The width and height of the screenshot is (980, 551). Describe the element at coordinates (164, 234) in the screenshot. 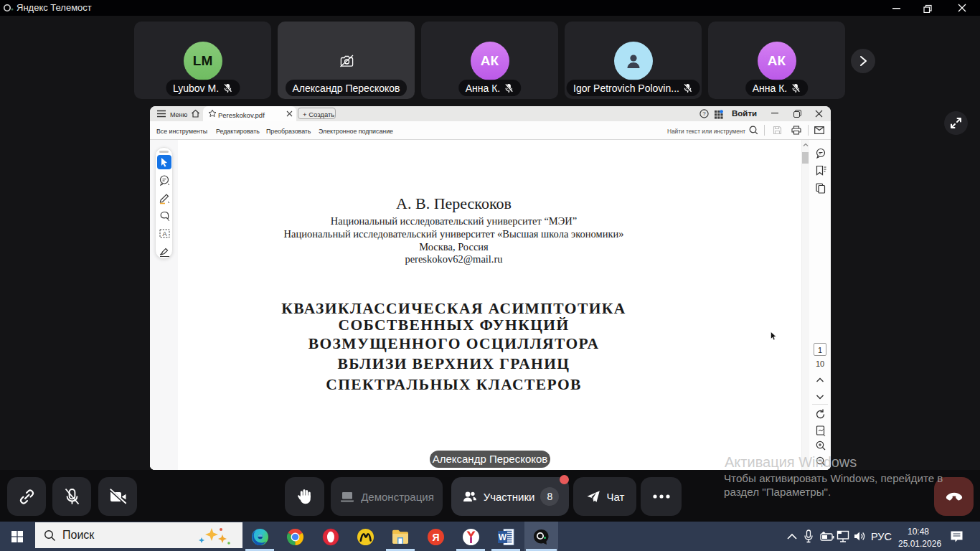

I see `svg-text: A` at that location.